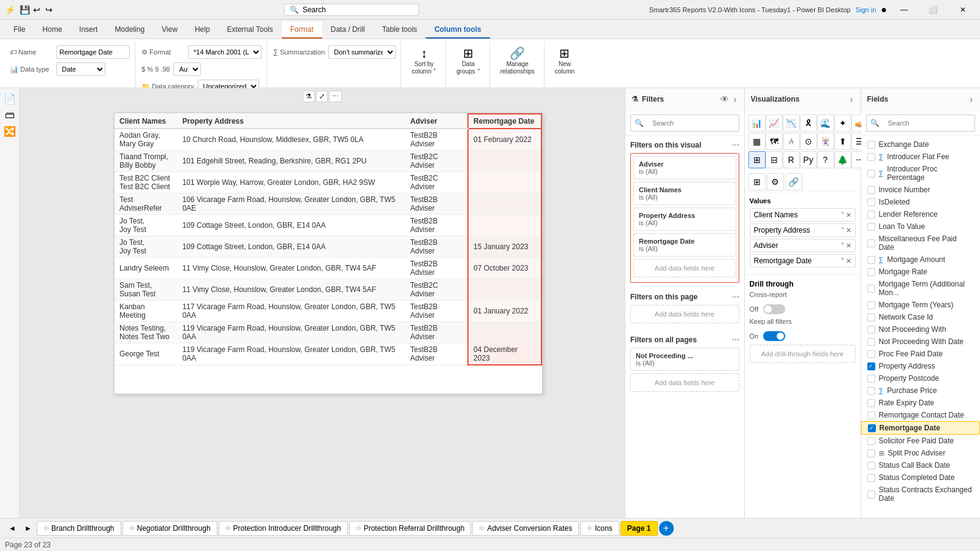  What do you see at coordinates (410, 528) in the screenshot?
I see `tab-protection-referral: ⊹ Protection Referral Drillthrough` at bounding box center [410, 528].